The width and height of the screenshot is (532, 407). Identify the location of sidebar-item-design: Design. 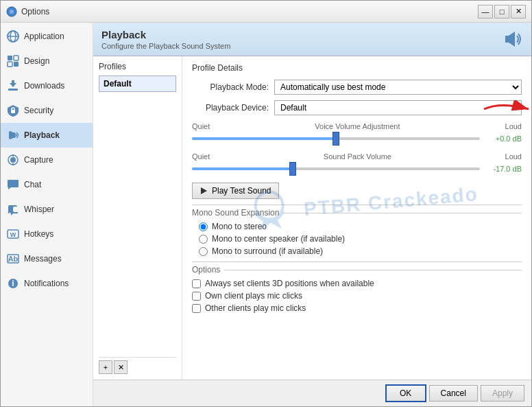
(47, 61).